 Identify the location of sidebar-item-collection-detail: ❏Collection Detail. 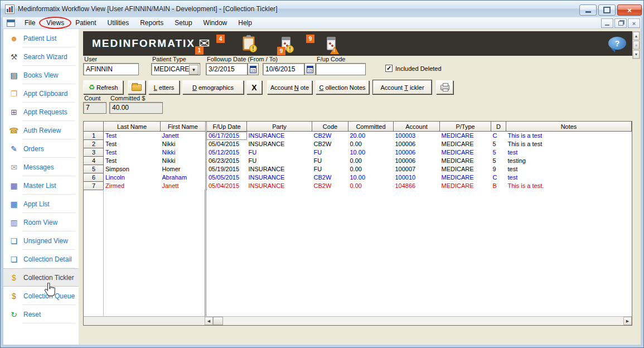
(41, 259).